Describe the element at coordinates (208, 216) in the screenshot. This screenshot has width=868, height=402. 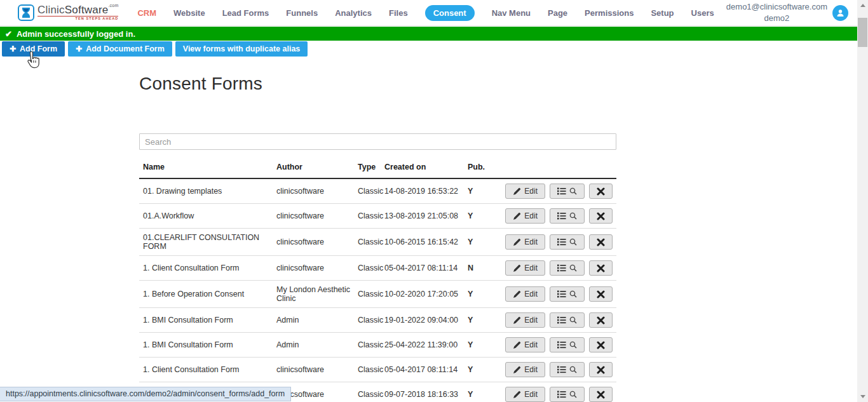
I see `form-name-cell: 01.A.Workflow` at that location.